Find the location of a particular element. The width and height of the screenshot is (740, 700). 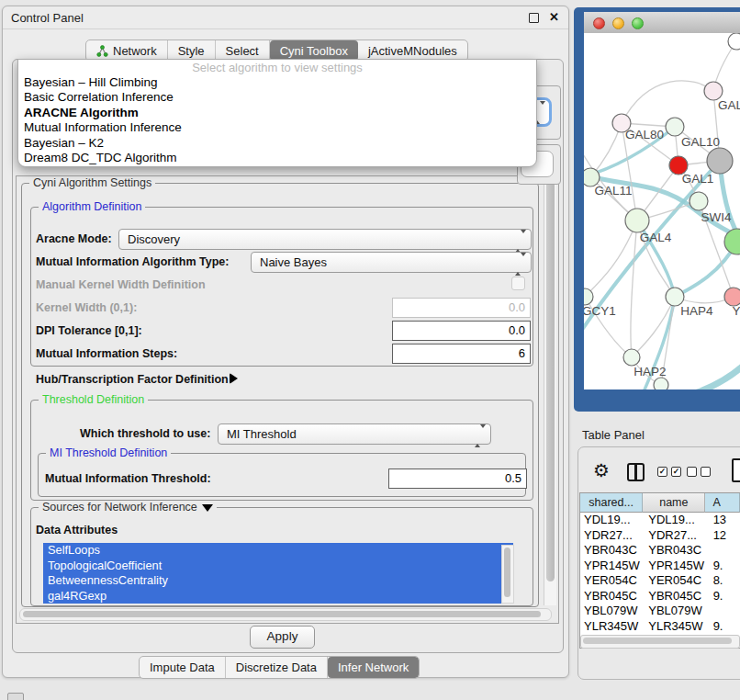

tab-jactivemnodules: jActiveMNodules is located at coordinates (413, 51).